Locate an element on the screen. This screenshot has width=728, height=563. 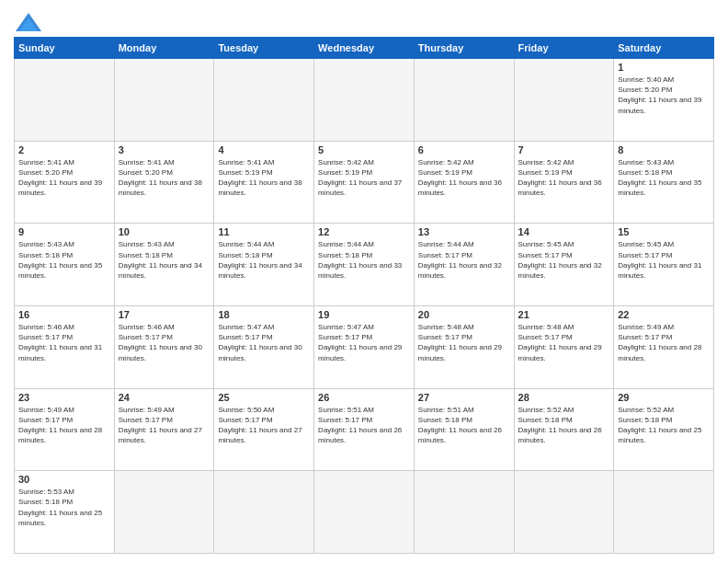
day-number: 21 is located at coordinates (564, 315).